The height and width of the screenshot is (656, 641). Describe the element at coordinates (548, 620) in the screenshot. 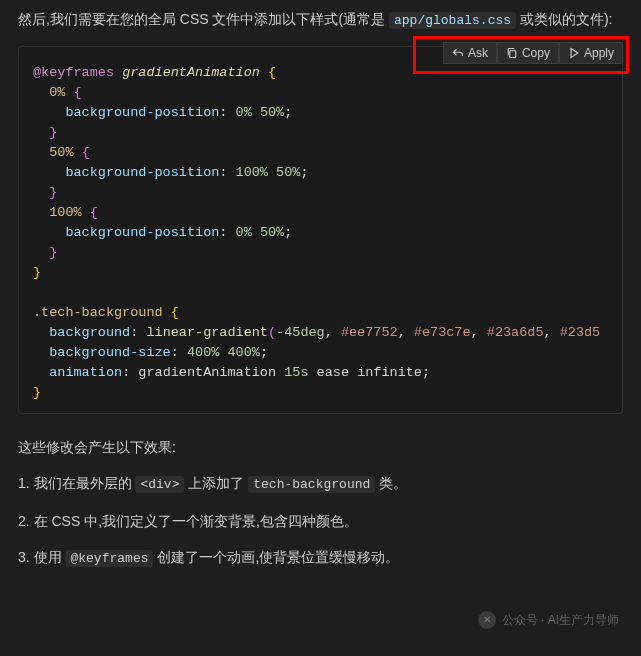

I see `watermark: ✕ 公众号 · AI生产力导师` at that location.